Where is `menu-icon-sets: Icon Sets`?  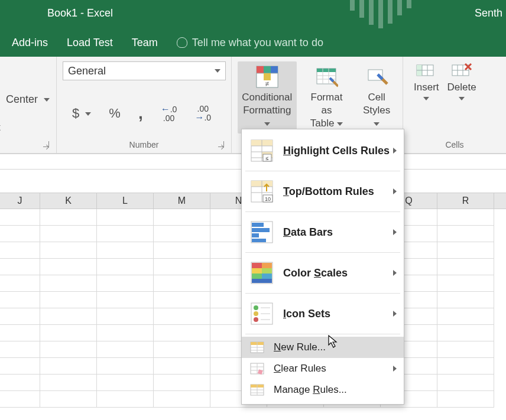 menu-icon-sets: Icon Sets is located at coordinates (323, 314).